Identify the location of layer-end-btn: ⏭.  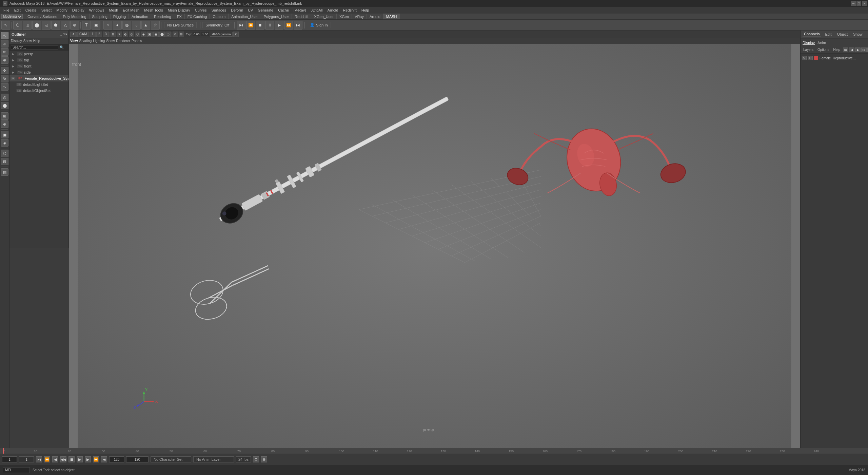
(864, 50).